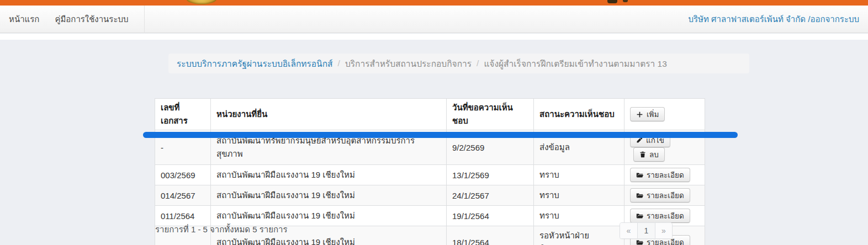 The width and height of the screenshot is (868, 245). What do you see at coordinates (490, 216) in the screenshot?
I see `cell-date: 19/1/2564` at bounding box center [490, 216].